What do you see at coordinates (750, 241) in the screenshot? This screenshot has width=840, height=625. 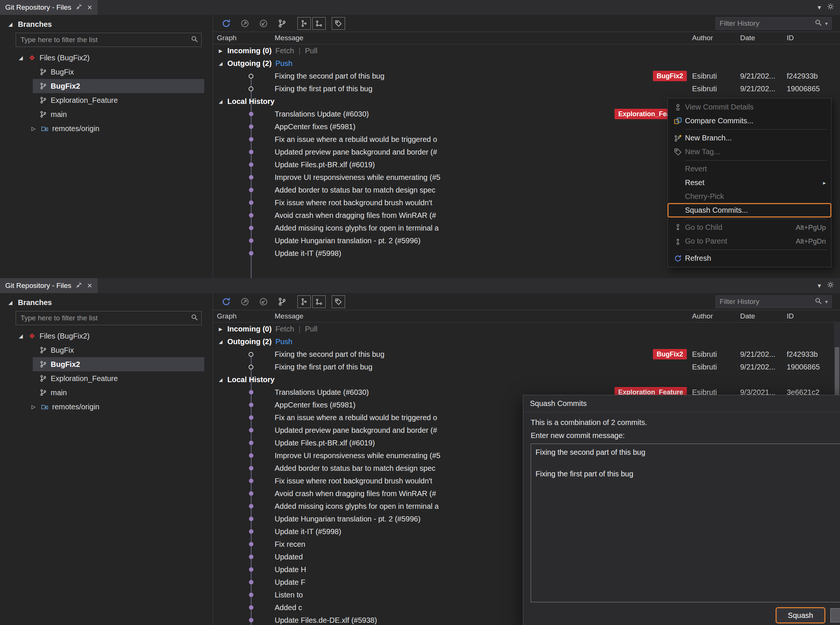 I see `menu-item-go-to-parent: Go to ParentAlt+PgDn` at bounding box center [750, 241].